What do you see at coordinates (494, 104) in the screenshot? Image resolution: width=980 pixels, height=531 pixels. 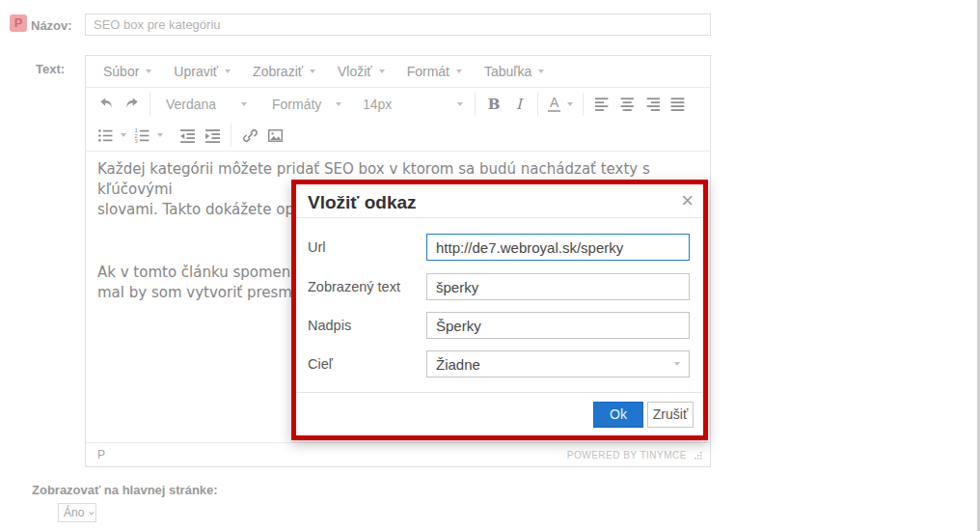 I see `bold-button: B` at bounding box center [494, 104].